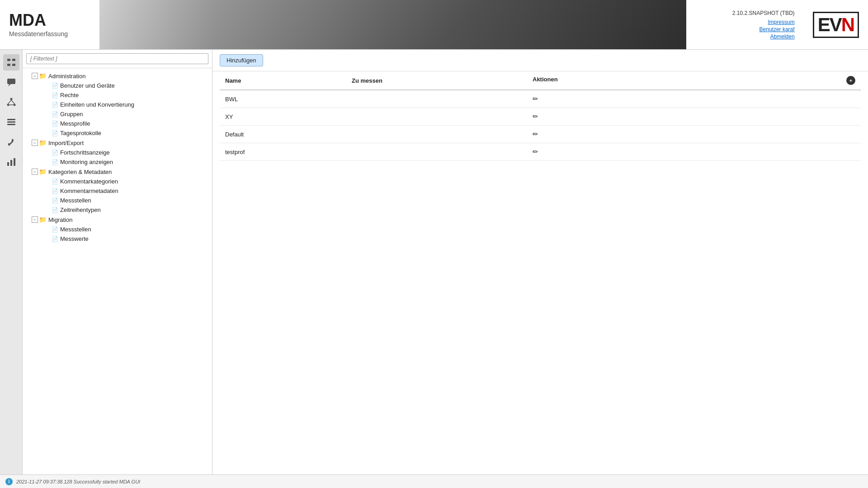 This screenshot has height=488, width=868. What do you see at coordinates (74, 239) in the screenshot?
I see `tree-item-label-messwerte-mig: Messwerte` at bounding box center [74, 239].